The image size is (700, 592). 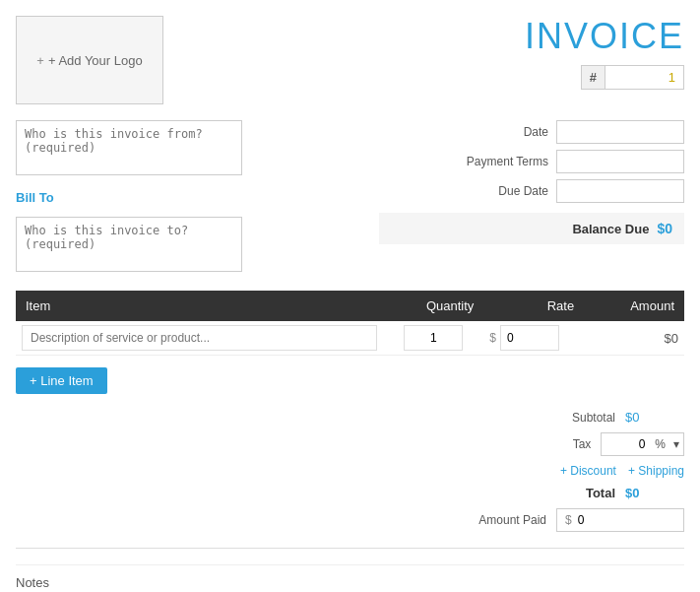 I want to click on col-amount: Amount, so click(x=634, y=305).